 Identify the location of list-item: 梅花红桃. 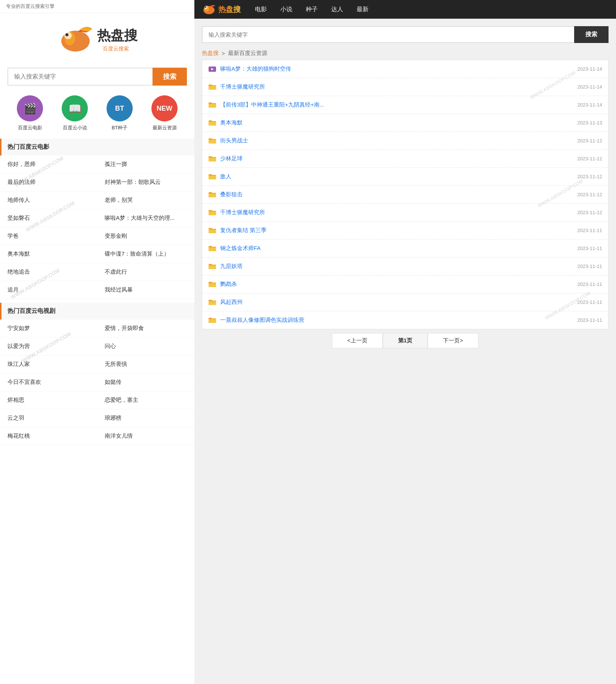
(49, 436).